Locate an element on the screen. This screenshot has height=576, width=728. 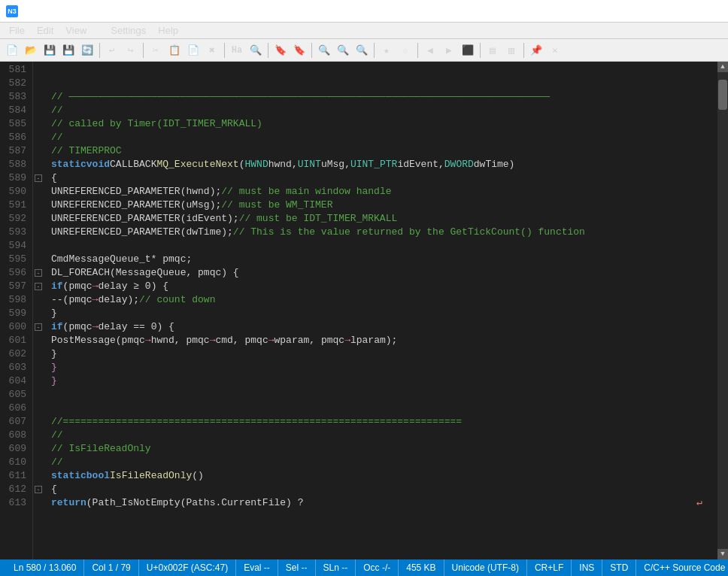
code-line: static bool IsFileReadOnly() is located at coordinates (384, 476).